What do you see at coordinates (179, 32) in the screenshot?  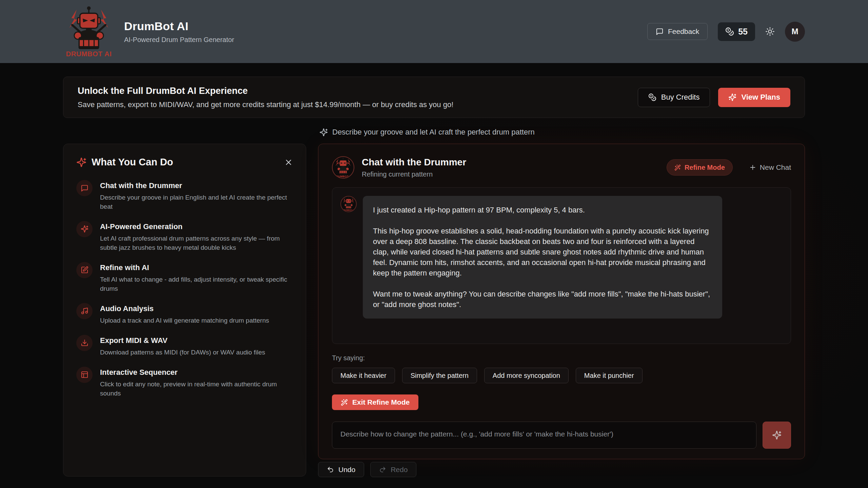 I see `app-title-block: DrumBot AI AI-Powered Drum Pattern Gener…` at bounding box center [179, 32].